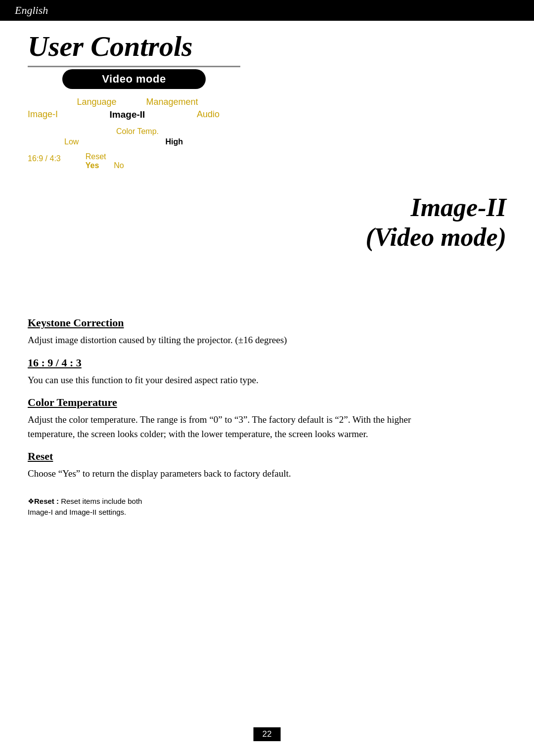  What do you see at coordinates (240, 323) in the screenshot?
I see `keystone-title: Keystone Correction` at bounding box center [240, 323].